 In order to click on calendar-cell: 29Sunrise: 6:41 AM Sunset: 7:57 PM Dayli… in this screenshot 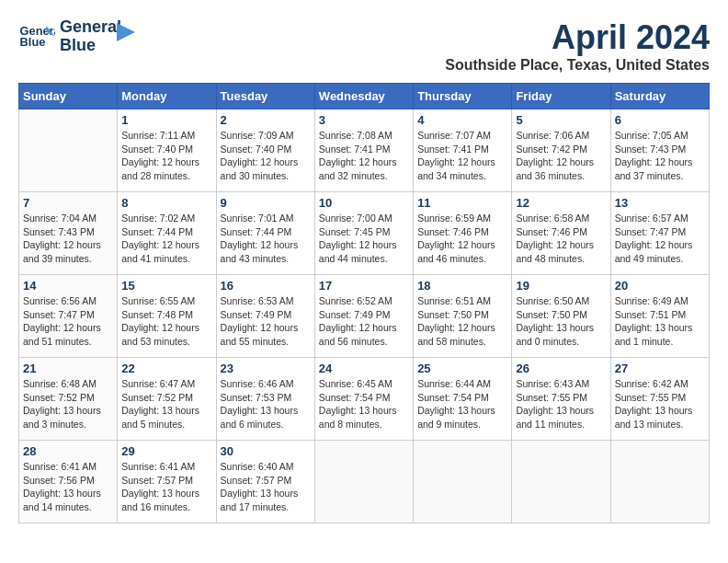, I will do `click(167, 482)`.